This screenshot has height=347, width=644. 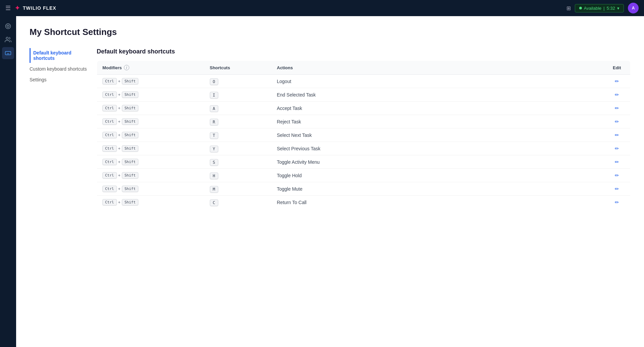 I want to click on top-nav: ☰ ✦ TWILIO FLEX ⊞ Available | 5:32 ▾ A, so click(x=322, y=8).